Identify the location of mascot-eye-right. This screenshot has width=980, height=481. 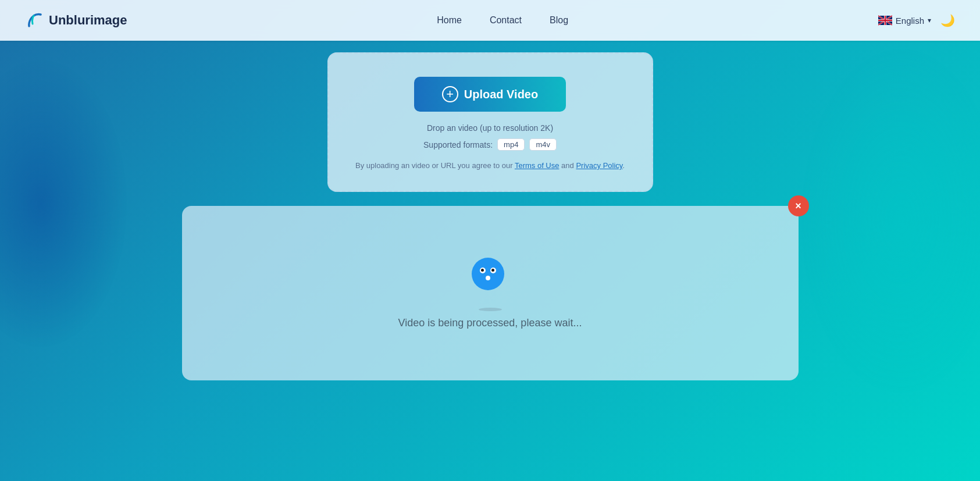
(493, 270).